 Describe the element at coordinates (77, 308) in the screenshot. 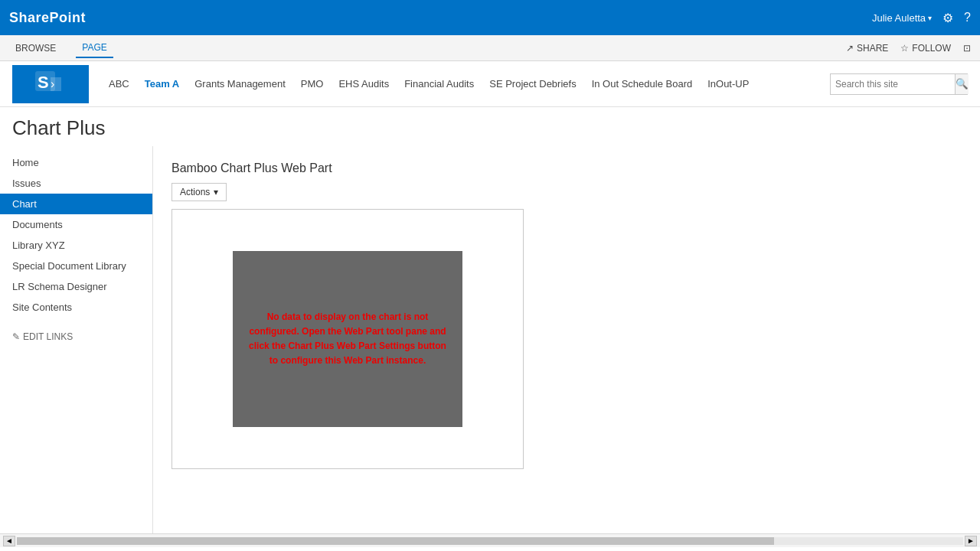

I see `sidebar-item-site-contents: Site Contents` at that location.